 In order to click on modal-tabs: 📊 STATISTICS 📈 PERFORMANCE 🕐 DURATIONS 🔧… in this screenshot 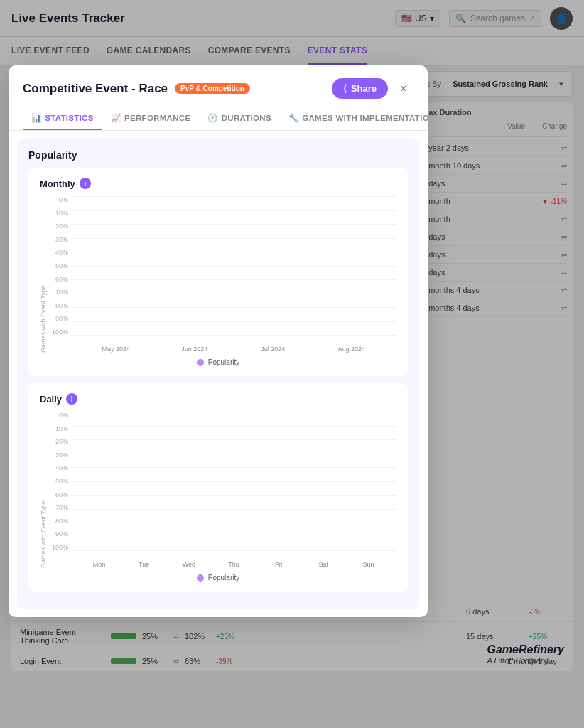, I will do `click(218, 119)`.